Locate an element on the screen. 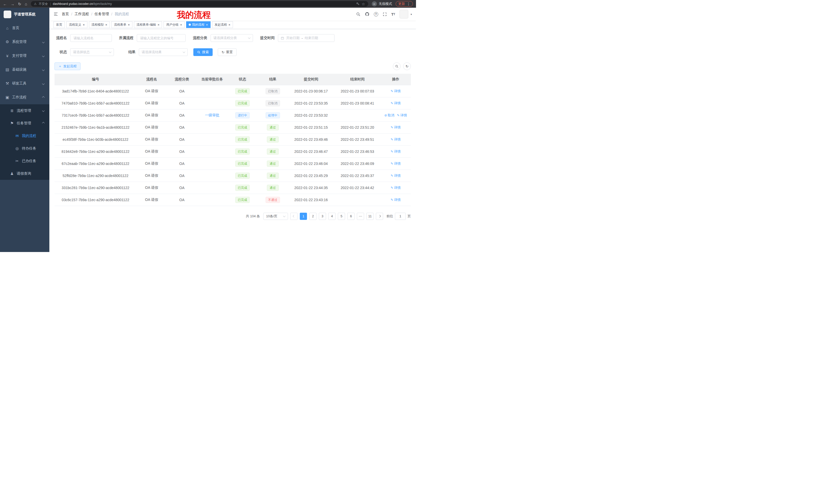  page-button: 4 is located at coordinates (332, 216).